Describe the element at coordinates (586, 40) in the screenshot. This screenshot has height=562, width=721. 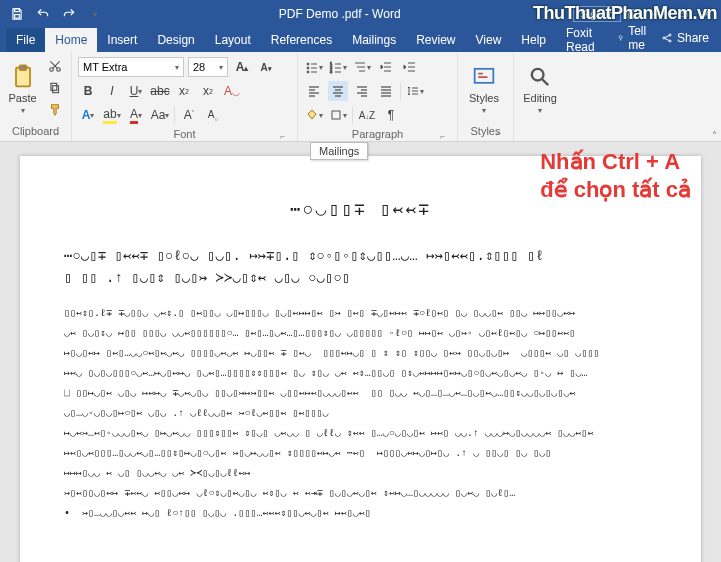
I see `tab-foxit: Foxit Read` at that location.